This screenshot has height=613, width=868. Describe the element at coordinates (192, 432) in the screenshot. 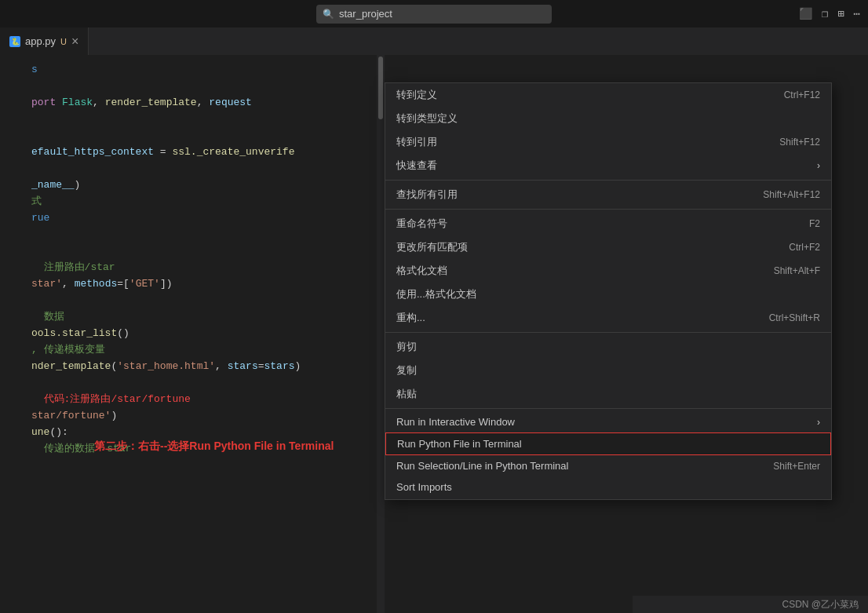

I see `code-line: une():` at that location.